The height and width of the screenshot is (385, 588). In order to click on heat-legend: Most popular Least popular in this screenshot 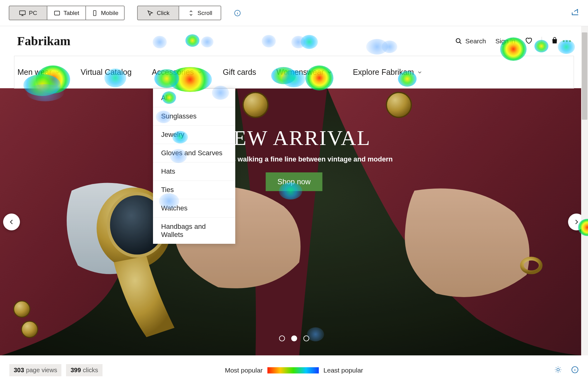, I will do `click(294, 370)`.